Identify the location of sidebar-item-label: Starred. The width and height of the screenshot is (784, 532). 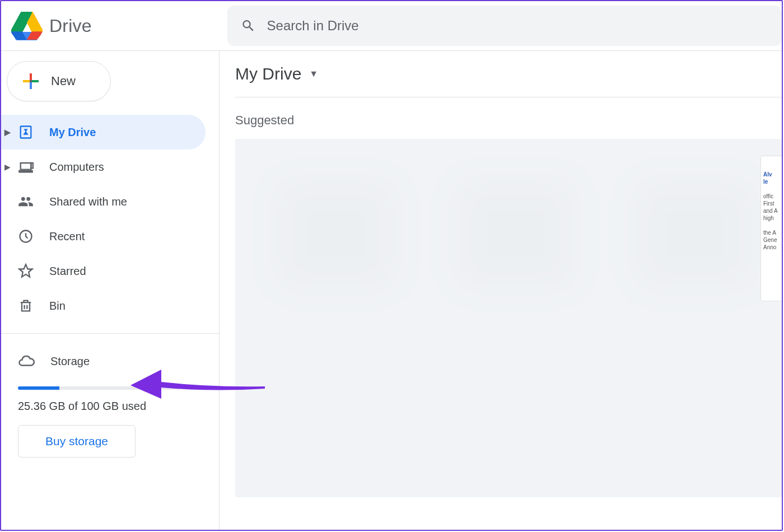
(68, 271).